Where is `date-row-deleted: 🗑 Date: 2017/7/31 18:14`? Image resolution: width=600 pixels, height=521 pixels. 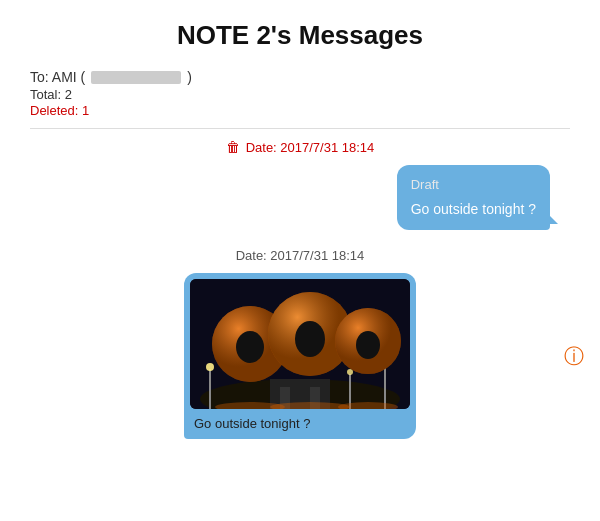 date-row-deleted: 🗑 Date: 2017/7/31 18:14 is located at coordinates (300, 147).